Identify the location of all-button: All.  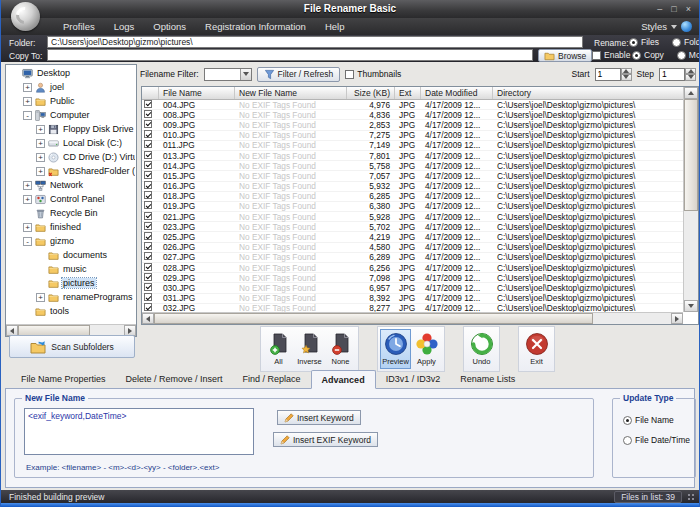
(278, 349).